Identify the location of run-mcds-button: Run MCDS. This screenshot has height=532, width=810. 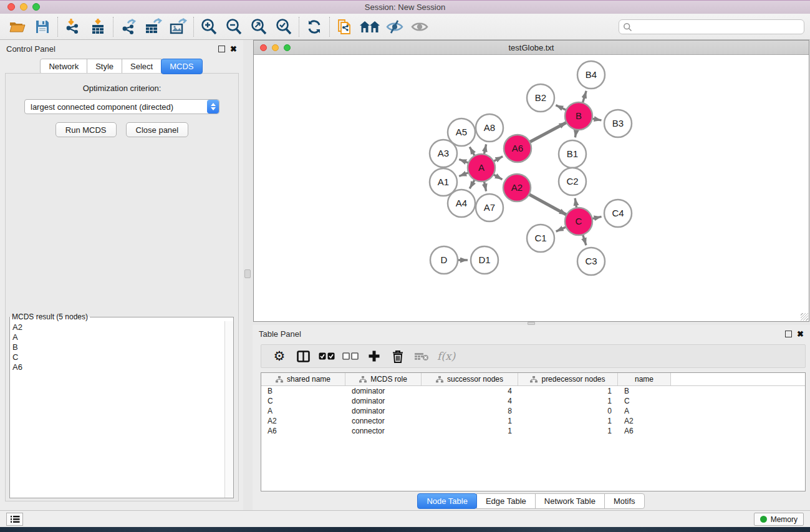
(86, 130).